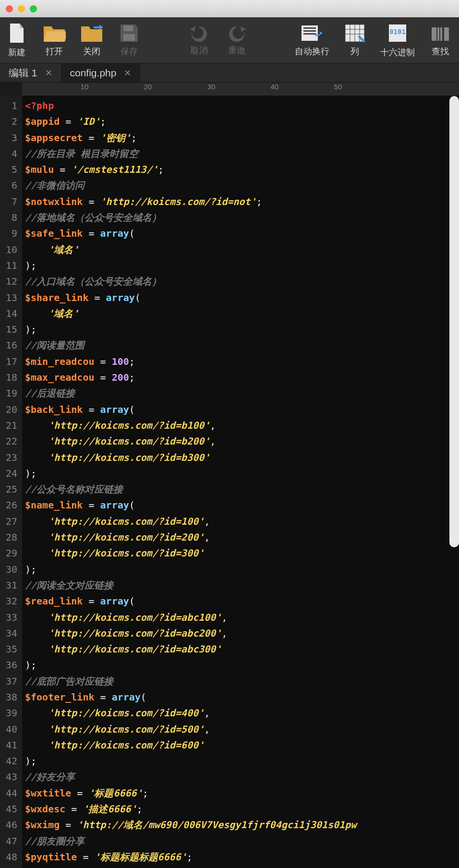 This screenshot has height=868, width=459. What do you see at coordinates (398, 52) in the screenshot?
I see `hex-label: 十六进制` at bounding box center [398, 52].